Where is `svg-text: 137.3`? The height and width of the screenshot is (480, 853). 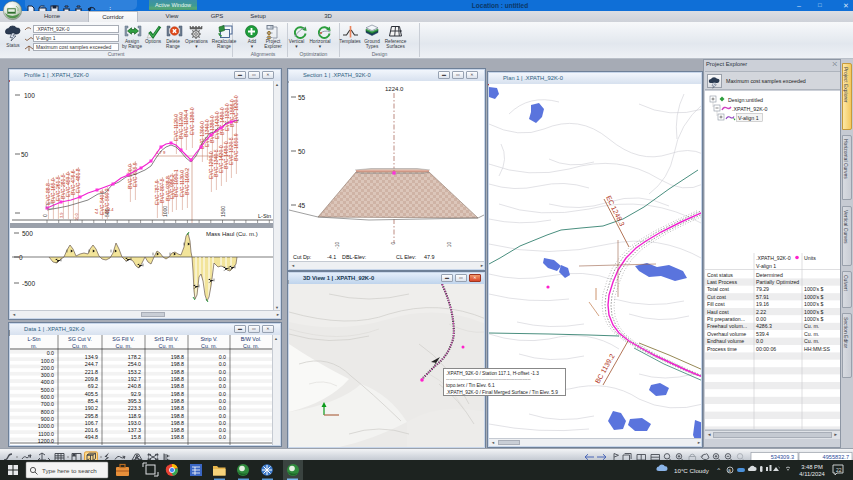 svg-text: 137.3 is located at coordinates (134, 430).